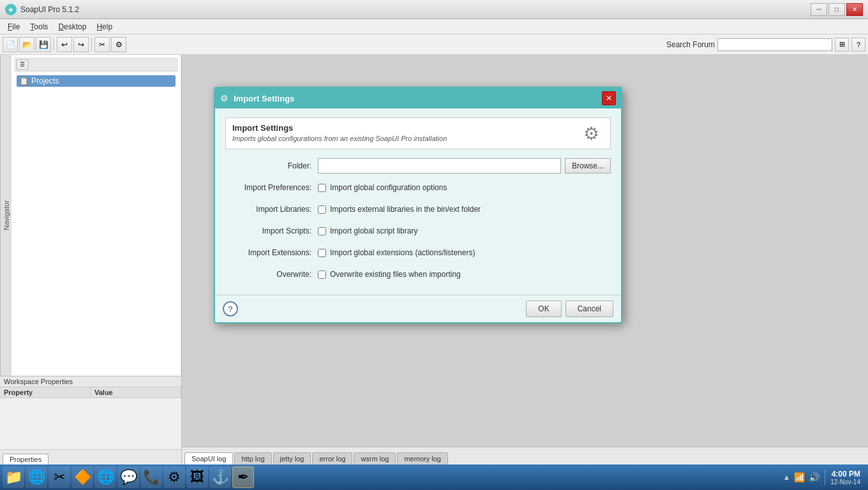 This screenshot has width=868, height=490. I want to click on overwrite-control: Overwrite existing files when importing, so click(465, 274).